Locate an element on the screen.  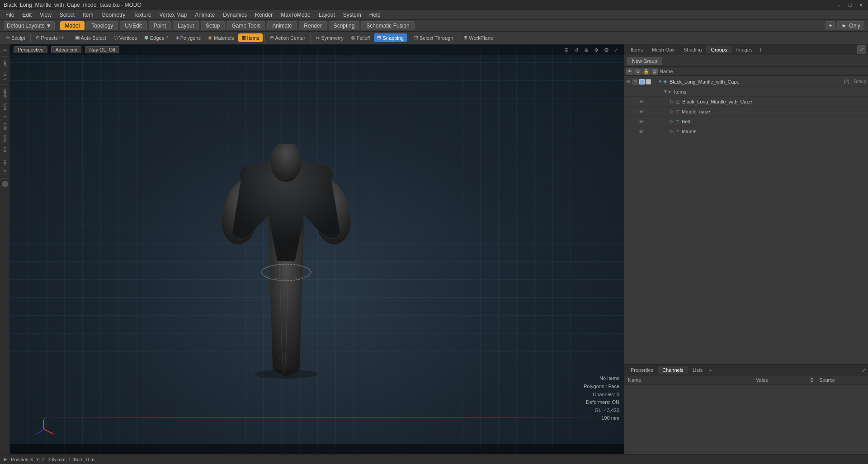
viewport-rotate-icon: ↺ is located at coordinates (576, 50).